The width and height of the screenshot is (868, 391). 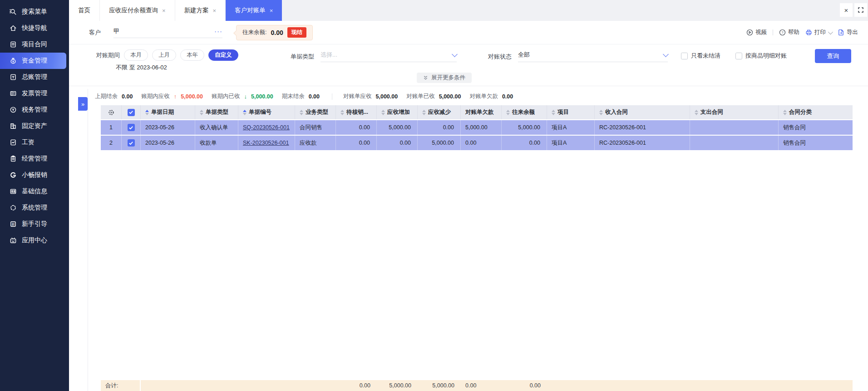 What do you see at coordinates (35, 175) in the screenshot?
I see `sidebar-item-label: 小畅报销` at bounding box center [35, 175].